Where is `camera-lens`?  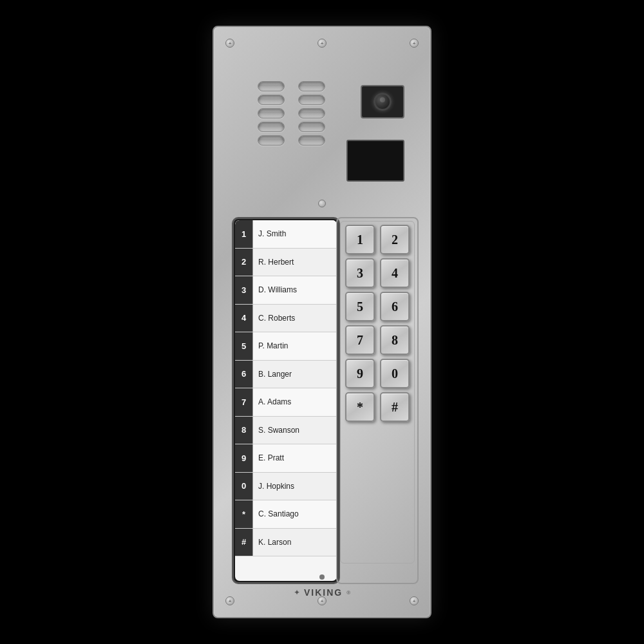
camera-lens is located at coordinates (383, 102).